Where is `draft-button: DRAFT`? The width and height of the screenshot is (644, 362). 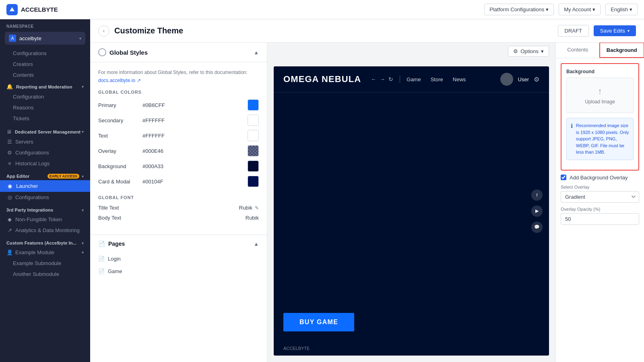
draft-button: DRAFT is located at coordinates (573, 31).